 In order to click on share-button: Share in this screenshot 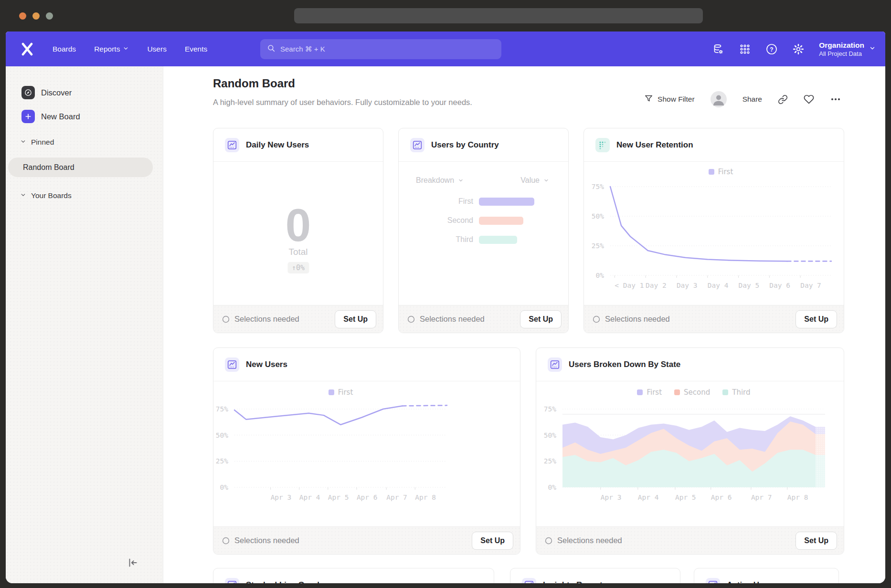, I will do `click(753, 99)`.